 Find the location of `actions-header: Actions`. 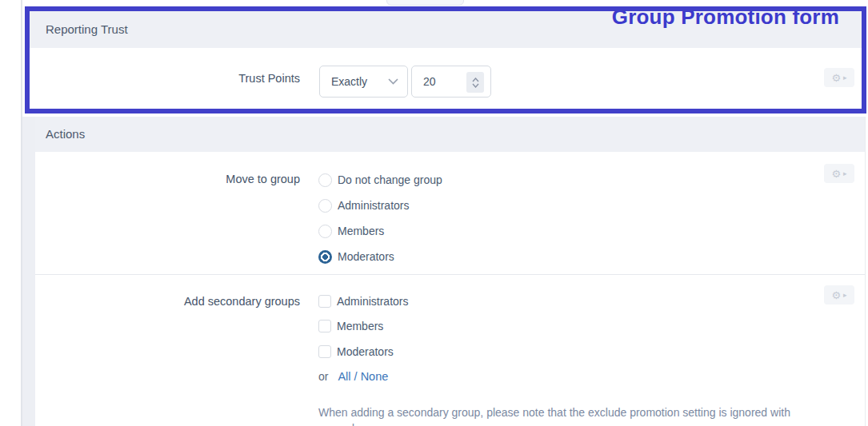

actions-header: Actions is located at coordinates (450, 134).